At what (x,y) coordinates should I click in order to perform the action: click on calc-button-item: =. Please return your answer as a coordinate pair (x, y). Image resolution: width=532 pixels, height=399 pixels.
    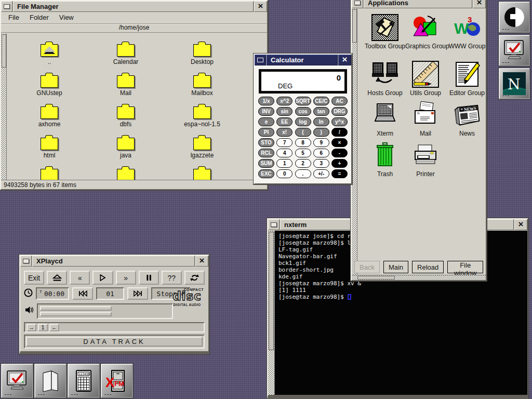
    Looking at the image, I should click on (340, 174).